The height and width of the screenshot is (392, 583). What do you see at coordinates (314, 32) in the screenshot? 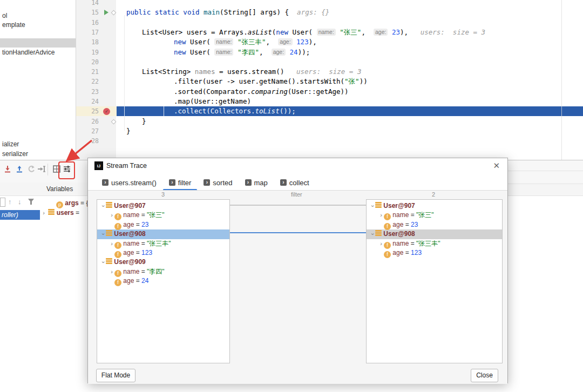
I see `code-line-17: List<User> users = Arrays.asList(new Use…` at bounding box center [314, 32].